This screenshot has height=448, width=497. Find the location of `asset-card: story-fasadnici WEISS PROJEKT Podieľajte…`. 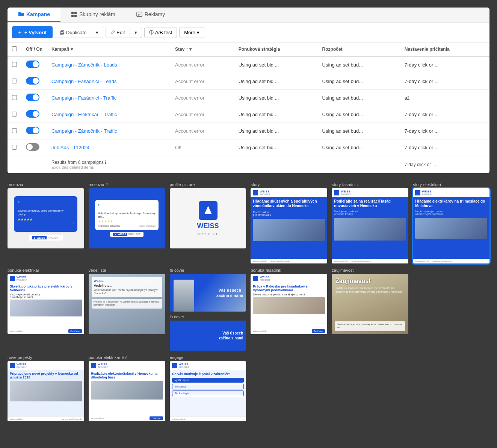

asset-card: story-fasadnici WEISS PROJEKT Podieľajte… is located at coordinates (370, 223).